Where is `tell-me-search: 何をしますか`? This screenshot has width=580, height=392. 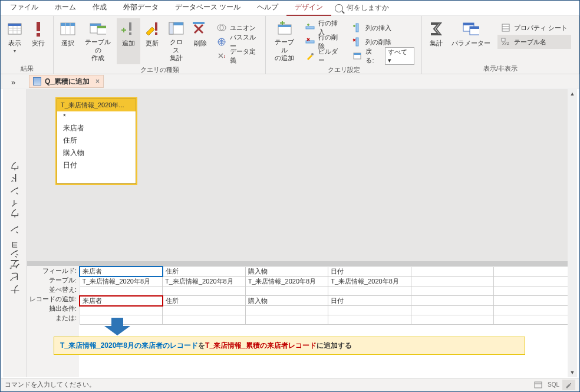 tell-me-search: 何をしますか is located at coordinates (362, 8).